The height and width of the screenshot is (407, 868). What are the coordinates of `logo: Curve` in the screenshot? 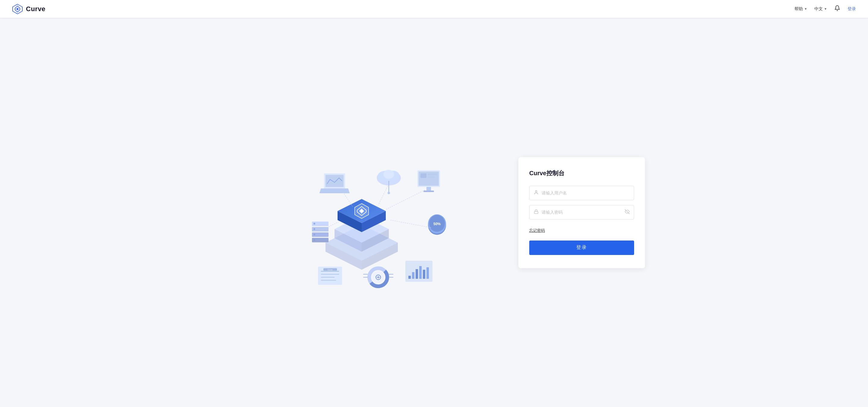 It's located at (29, 9).